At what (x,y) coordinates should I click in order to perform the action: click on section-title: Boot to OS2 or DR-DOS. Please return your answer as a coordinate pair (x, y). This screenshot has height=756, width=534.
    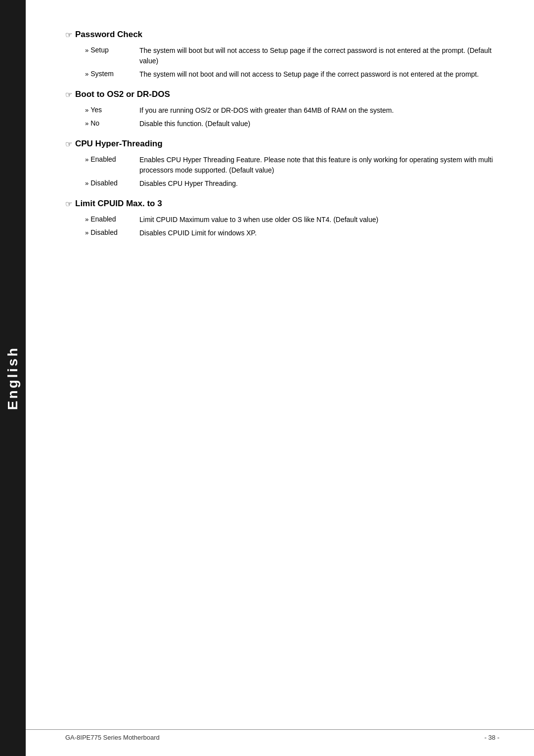
    Looking at the image, I should click on (123, 94).